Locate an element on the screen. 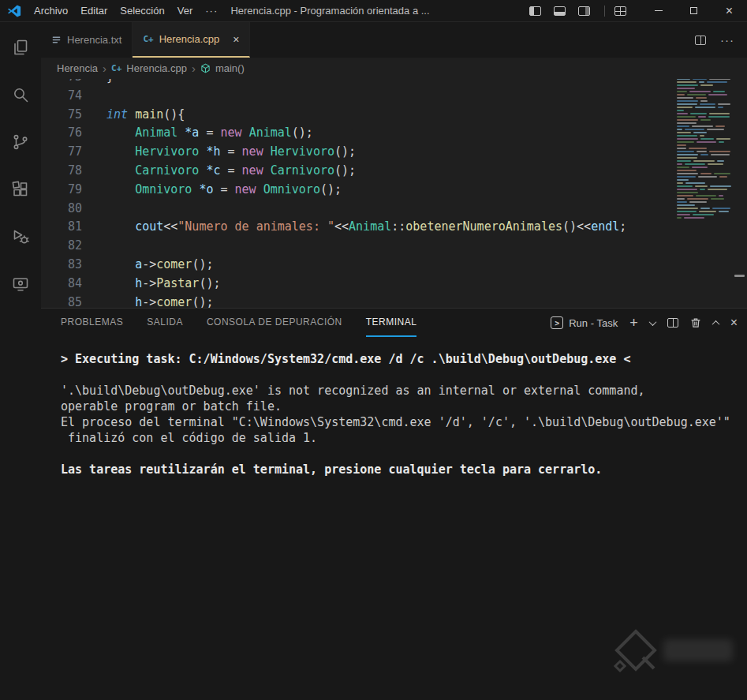 This screenshot has height=700, width=747. tab-herencia-cpp: C+ Herencia.cpp × is located at coordinates (191, 39).